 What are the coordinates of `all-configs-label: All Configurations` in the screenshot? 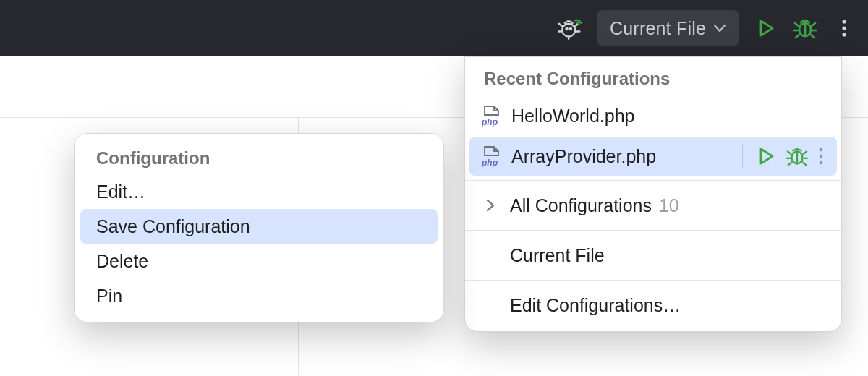 It's located at (581, 205).